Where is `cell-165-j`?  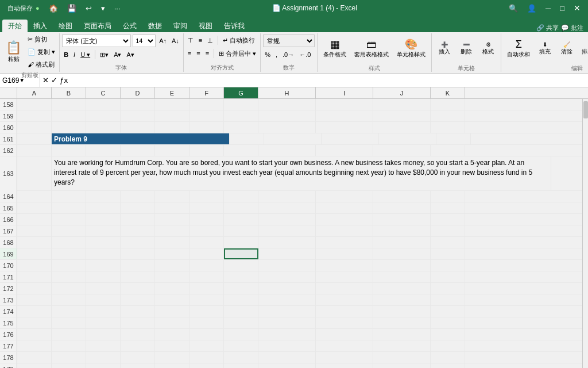
cell-165-j is located at coordinates (402, 208).